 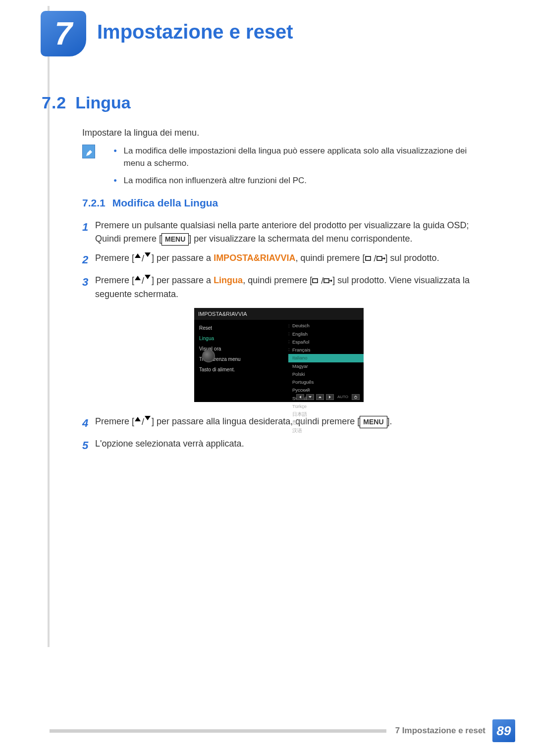 What do you see at coordinates (289, 342) in the screenshot?
I see `step-body: Premere [/] per passare a Lingua, quindi…` at bounding box center [289, 342].